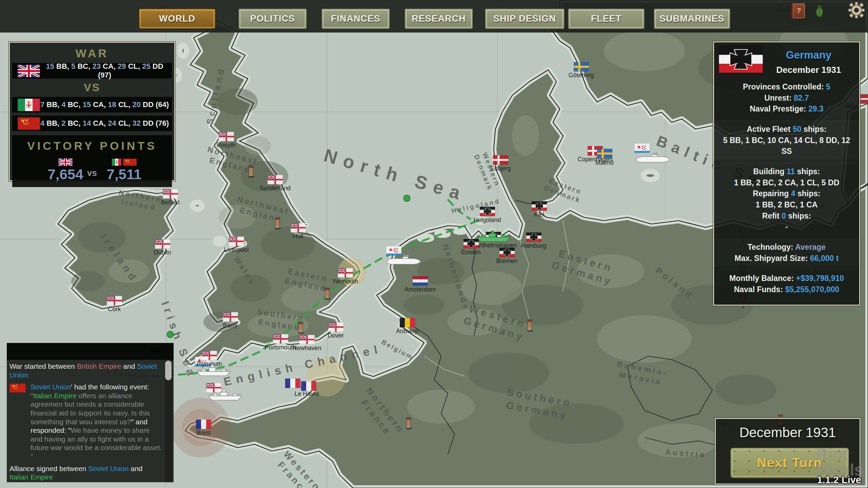 This screenshot has width=868, height=488. Describe the element at coordinates (280, 348) in the screenshot. I see `port-label: Portsmouth` at that location.